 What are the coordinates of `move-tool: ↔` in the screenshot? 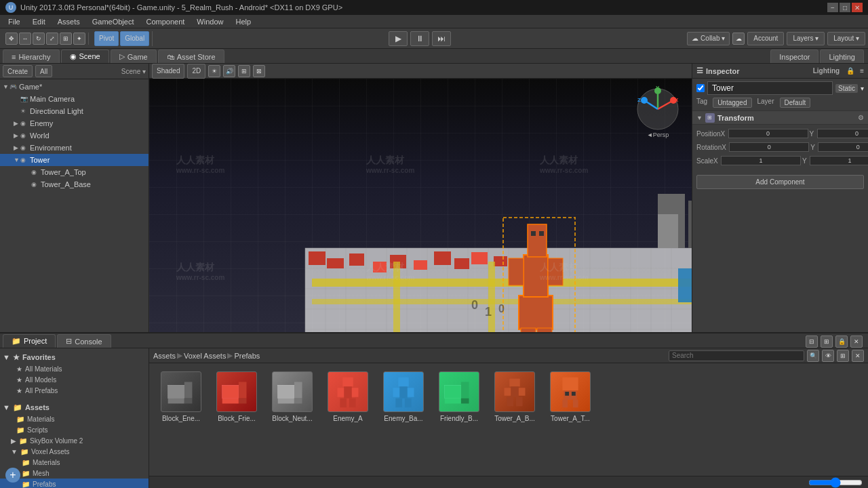 It's located at (25, 39).